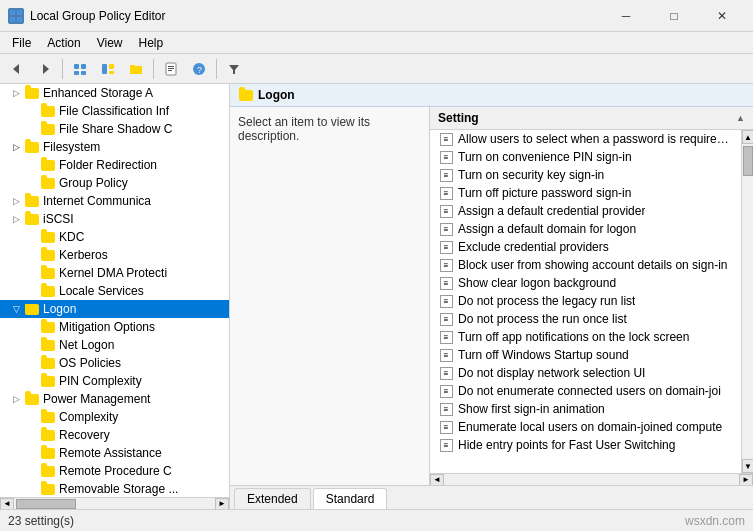 The height and width of the screenshot is (531, 753). Describe the element at coordinates (114, 435) in the screenshot. I see `tree-item-recovery: Recovery` at that location.